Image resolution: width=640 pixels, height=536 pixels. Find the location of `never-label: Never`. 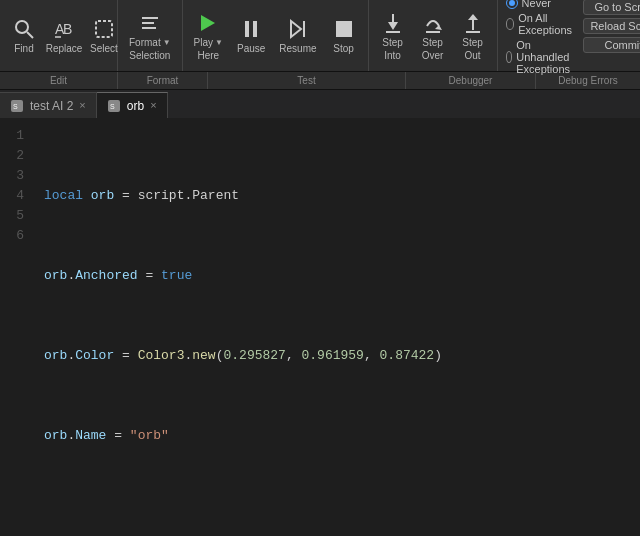

never-label: Never is located at coordinates (536, 4).